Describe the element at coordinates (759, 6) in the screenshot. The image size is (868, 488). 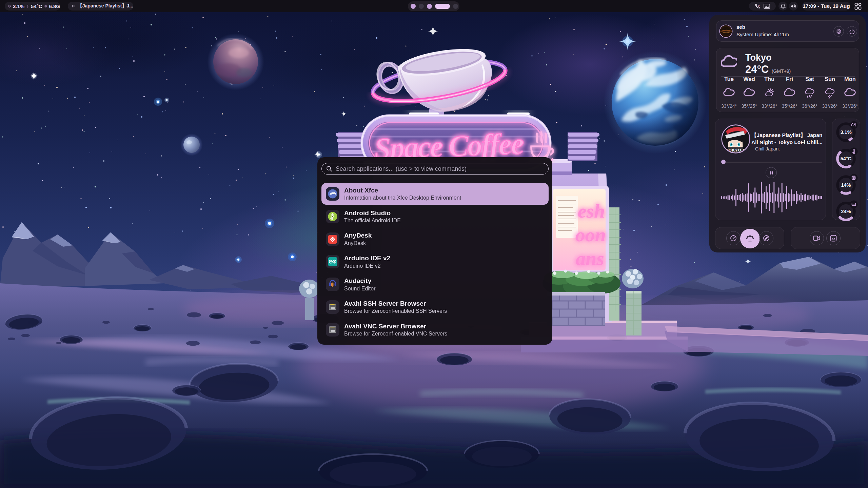
I see `svg-text: C` at that location.